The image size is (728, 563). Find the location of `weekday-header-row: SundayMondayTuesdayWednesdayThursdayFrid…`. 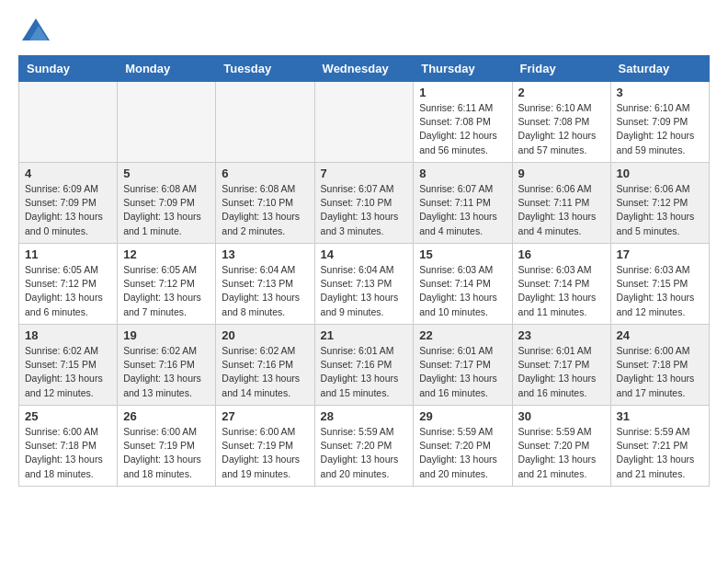

weekday-header-row: SundayMondayTuesdayWednesdayThursdayFrid… is located at coordinates (364, 69).